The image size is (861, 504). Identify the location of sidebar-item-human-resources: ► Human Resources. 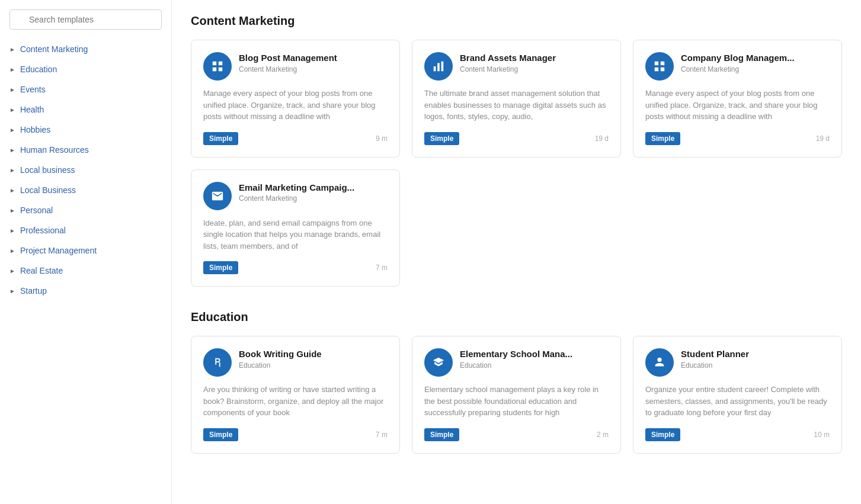
(85, 150).